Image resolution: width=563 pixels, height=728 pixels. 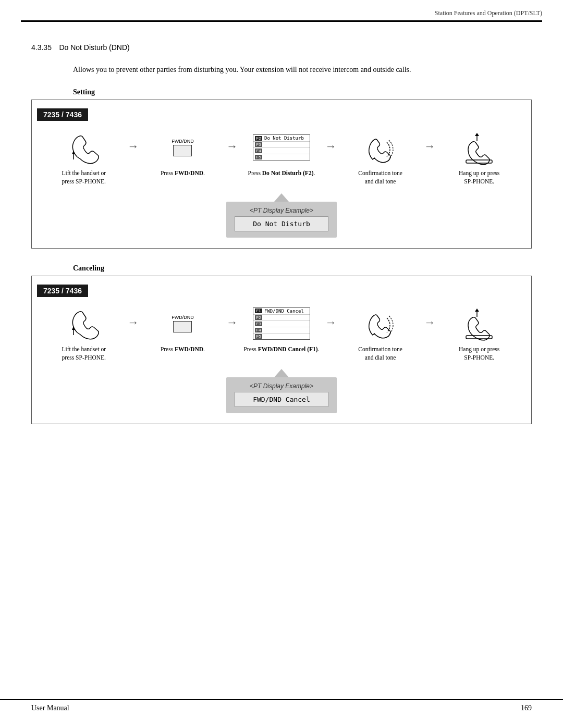 What do you see at coordinates (479, 353) in the screenshot?
I see `canceling-step-5-label: Hang up or pressSP-PHONE.` at bounding box center [479, 353].